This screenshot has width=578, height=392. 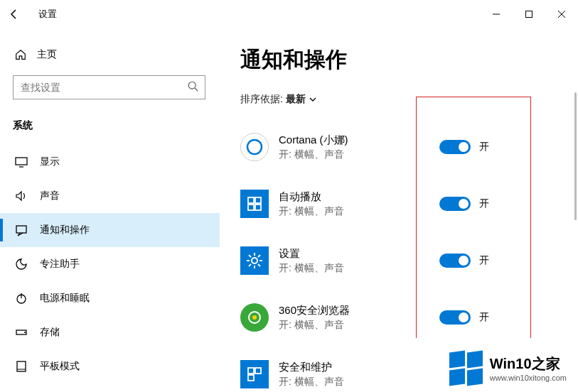 What do you see at coordinates (60, 264) in the screenshot?
I see `sidebar-item-label: 专注助手` at bounding box center [60, 264].